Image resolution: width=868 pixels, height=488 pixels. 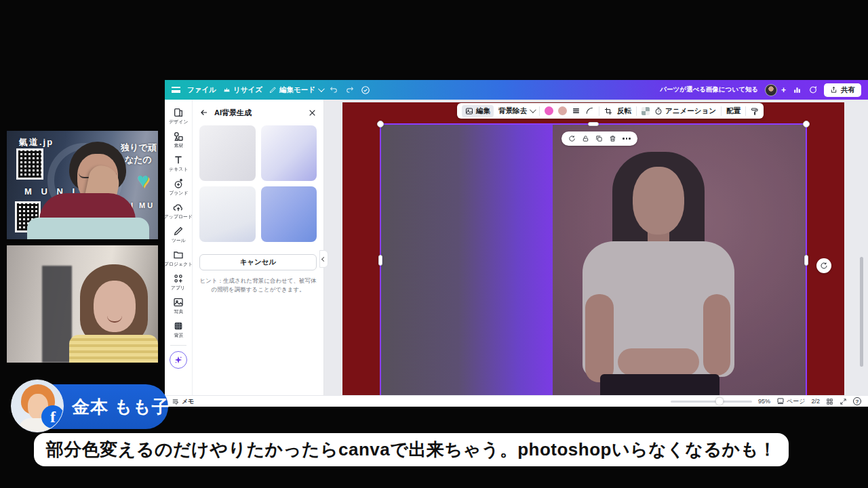 I want to click on lock-icon, so click(x=586, y=138).